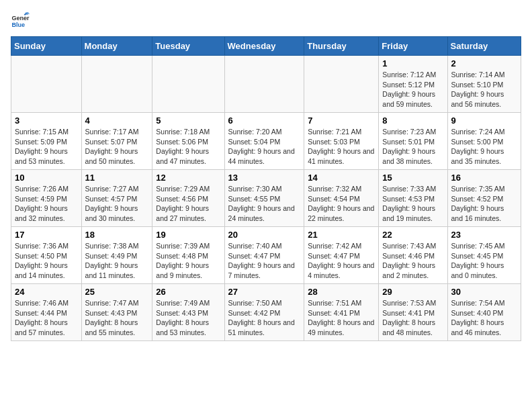 Image resolution: width=532 pixels, height=411 pixels. What do you see at coordinates (266, 46) in the screenshot?
I see `calendar-header: SundayMondayTuesdayWednesdayThursdayFrid…` at bounding box center [266, 46].